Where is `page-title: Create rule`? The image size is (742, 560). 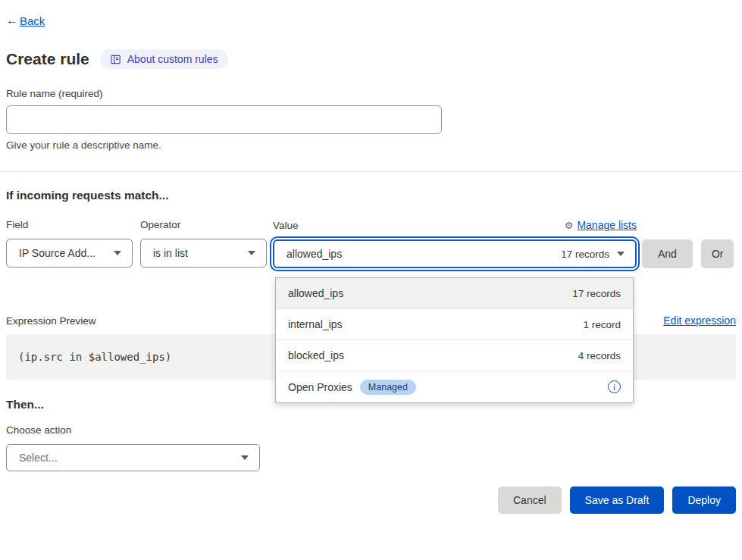
page-title: Create rule is located at coordinates (48, 59).